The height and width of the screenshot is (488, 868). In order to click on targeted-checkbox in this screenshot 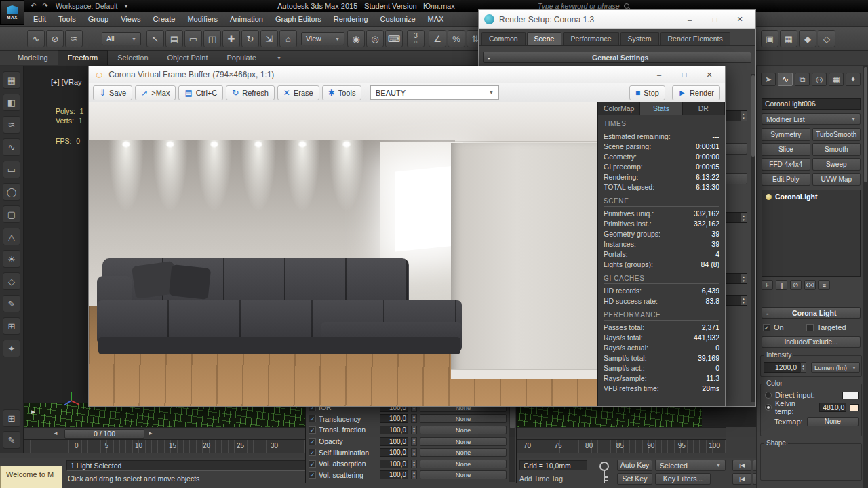, I will do `click(810, 328)`.